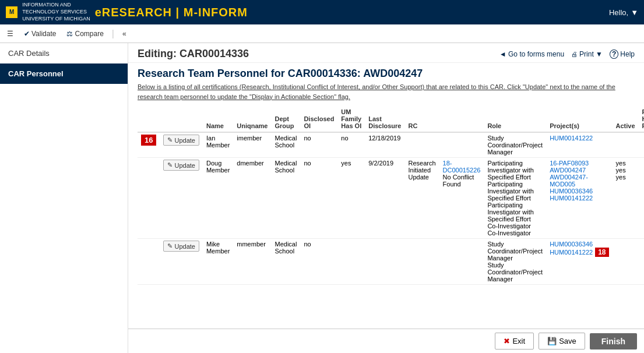  I want to click on col-last-disclosure: Last Disclosure, so click(385, 119).